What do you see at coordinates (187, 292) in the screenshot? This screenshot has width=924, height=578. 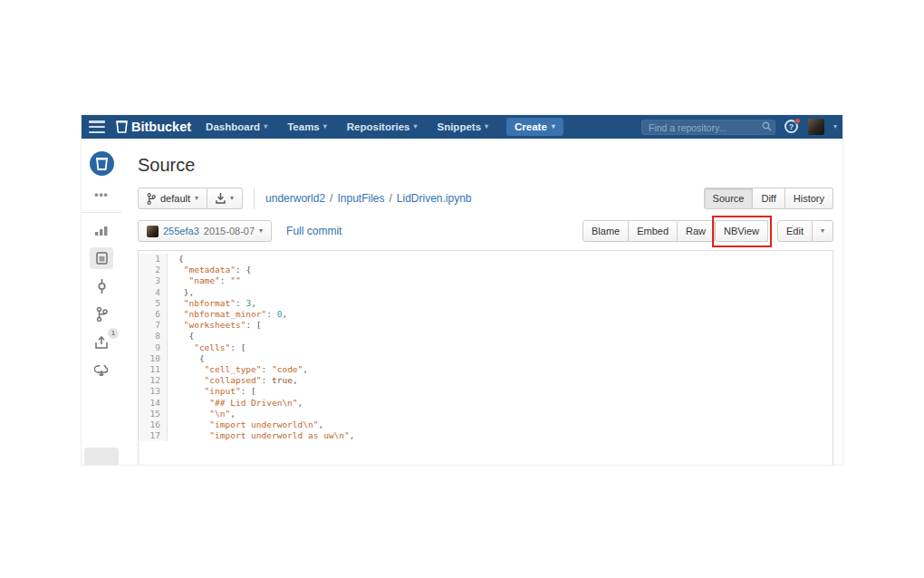 I see `code-token: },` at bounding box center [187, 292].